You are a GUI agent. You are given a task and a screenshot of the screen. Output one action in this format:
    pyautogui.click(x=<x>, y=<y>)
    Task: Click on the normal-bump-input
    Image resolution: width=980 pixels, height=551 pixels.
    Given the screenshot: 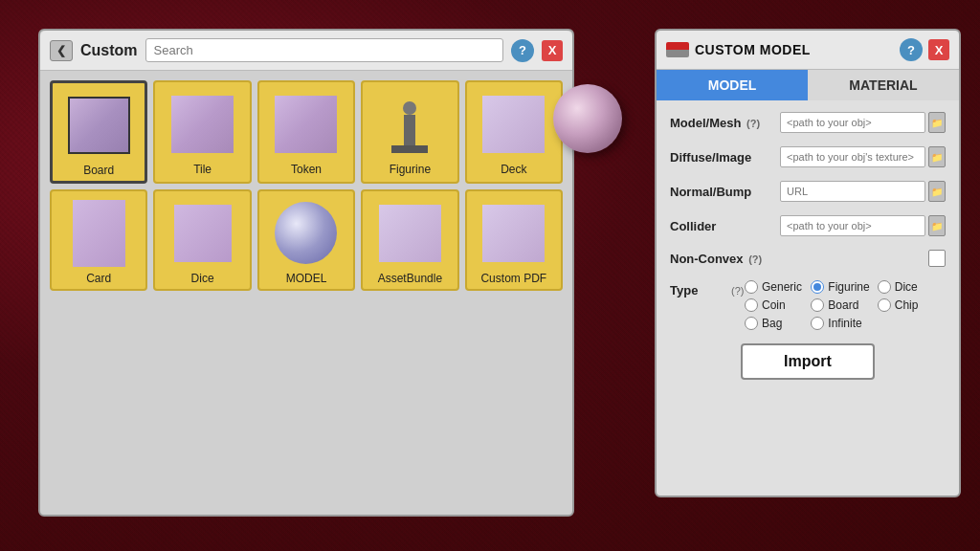 What is the action you would take?
    pyautogui.click(x=853, y=191)
    